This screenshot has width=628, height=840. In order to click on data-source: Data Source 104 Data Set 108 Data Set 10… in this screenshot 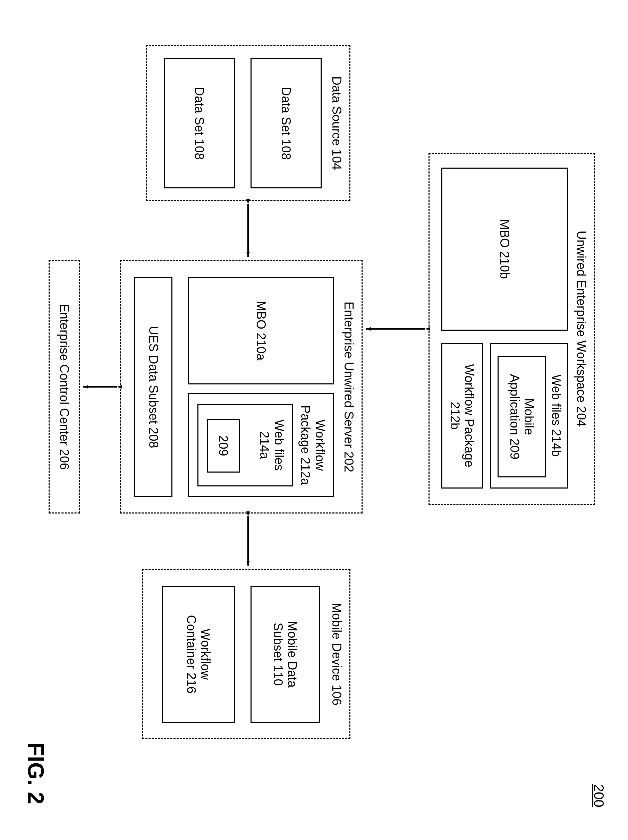, I will do `click(248, 123)`.